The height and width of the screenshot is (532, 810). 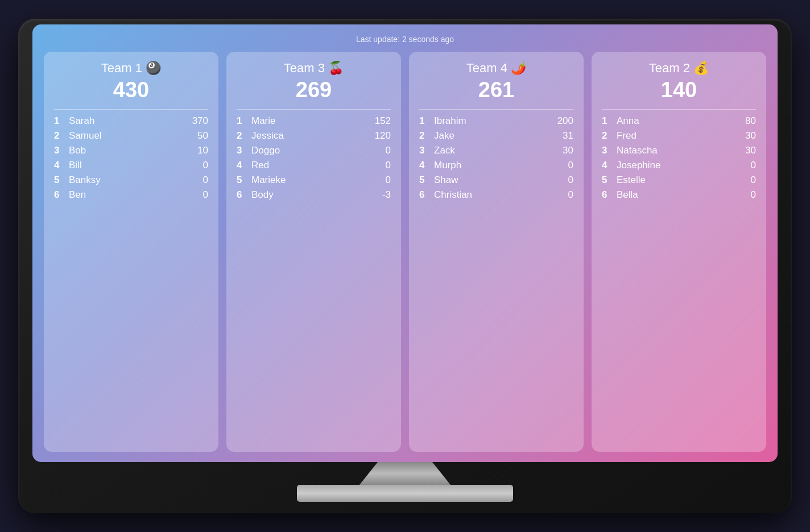 I want to click on tv-stand-base, so click(x=405, y=493).